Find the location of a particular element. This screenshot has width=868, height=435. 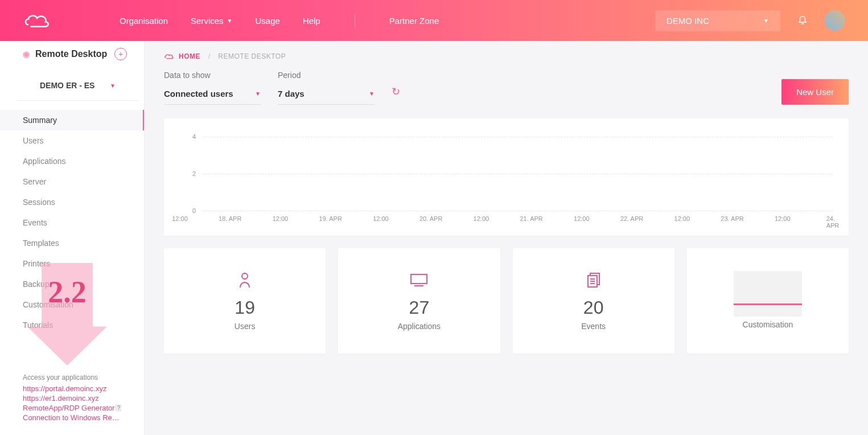

remote-desktop-icon: ◉ is located at coordinates (26, 54).